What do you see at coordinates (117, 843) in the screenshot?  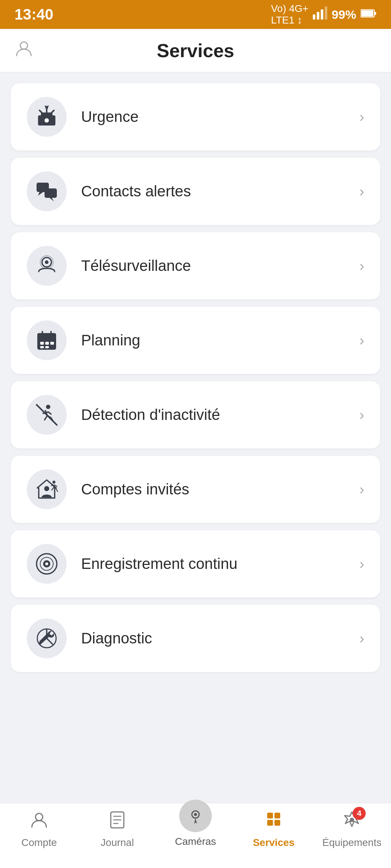 I see `journal-nav-label: Journal` at bounding box center [117, 843].